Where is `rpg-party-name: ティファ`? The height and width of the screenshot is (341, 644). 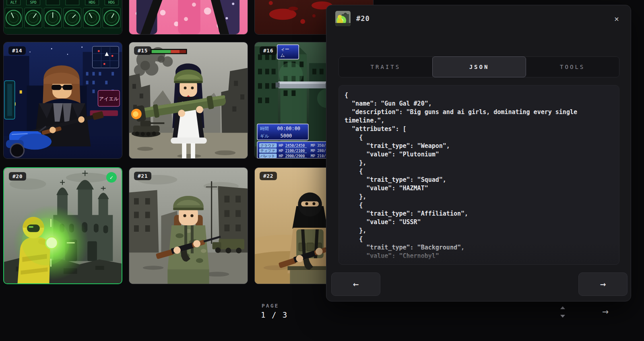
rpg-party-name: ティファ is located at coordinates (268, 151).